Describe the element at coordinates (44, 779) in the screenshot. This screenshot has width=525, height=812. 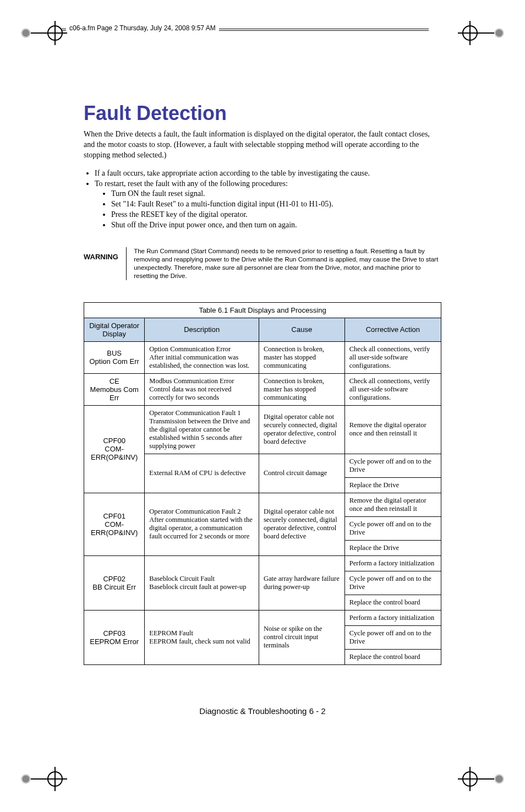
I see `crop-mark-bl` at that location.